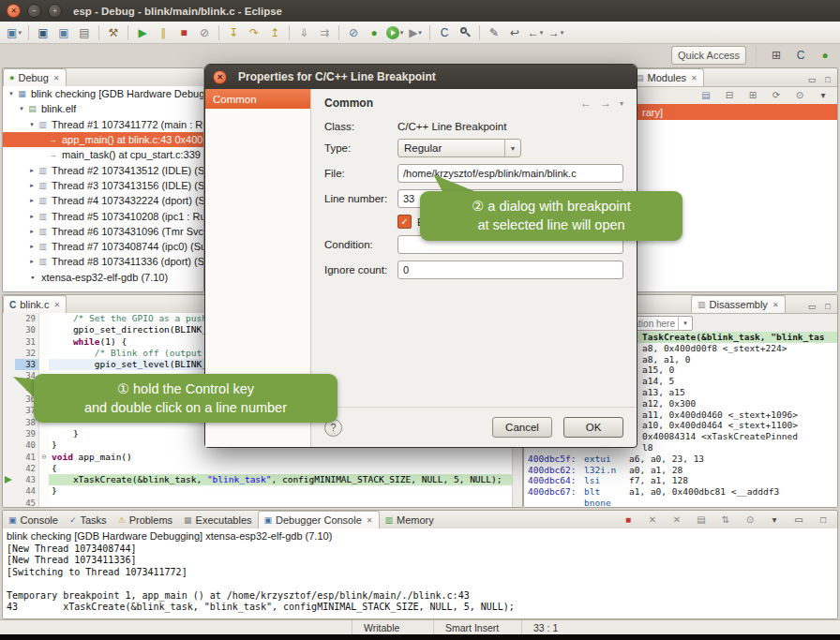 Image resolution: width=840 pixels, height=640 pixels. I want to click on debugger-process-item: ▪xtensa-esp32-elf-gdb (7.10), so click(103, 277).